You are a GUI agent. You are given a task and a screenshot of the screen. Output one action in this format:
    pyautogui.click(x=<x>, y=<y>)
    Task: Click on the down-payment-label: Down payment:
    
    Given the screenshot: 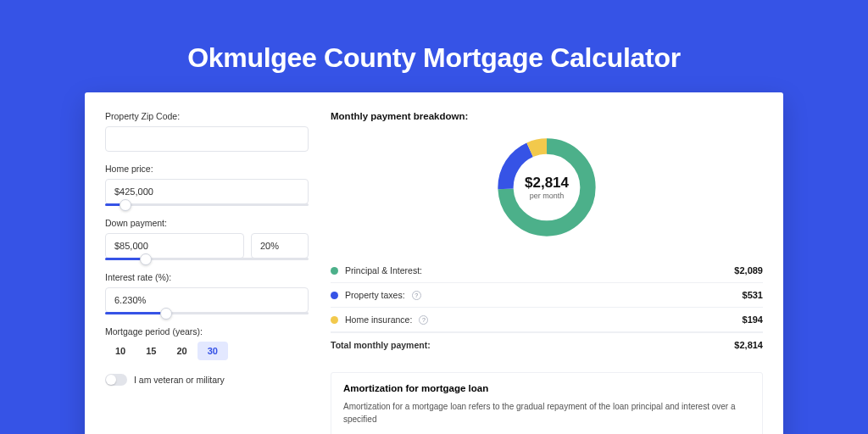 What is the action you would take?
    pyautogui.click(x=207, y=223)
    